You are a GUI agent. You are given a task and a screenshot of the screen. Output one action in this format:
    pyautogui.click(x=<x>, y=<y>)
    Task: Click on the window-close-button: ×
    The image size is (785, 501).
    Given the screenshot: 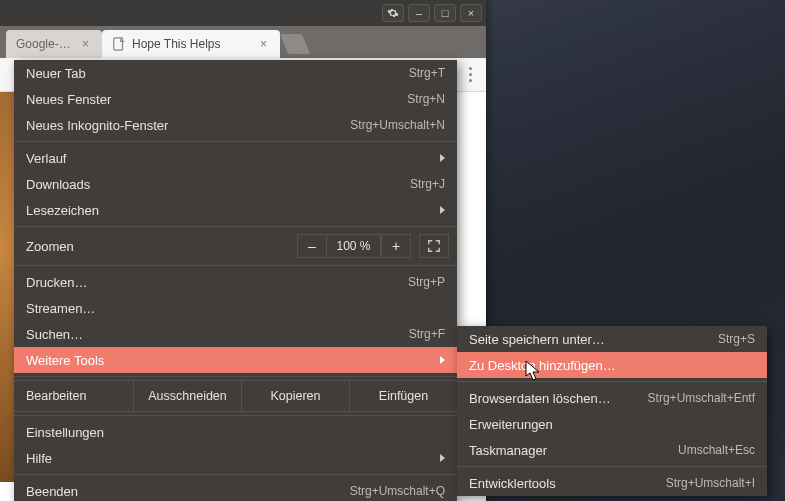 What is the action you would take?
    pyautogui.click(x=471, y=13)
    